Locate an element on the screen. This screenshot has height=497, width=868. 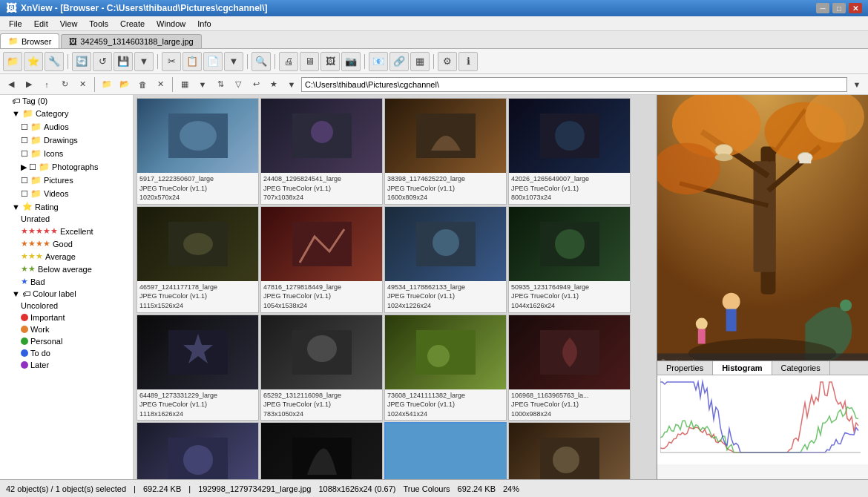
preview-area: © cgchannel is located at coordinates (763, 228).